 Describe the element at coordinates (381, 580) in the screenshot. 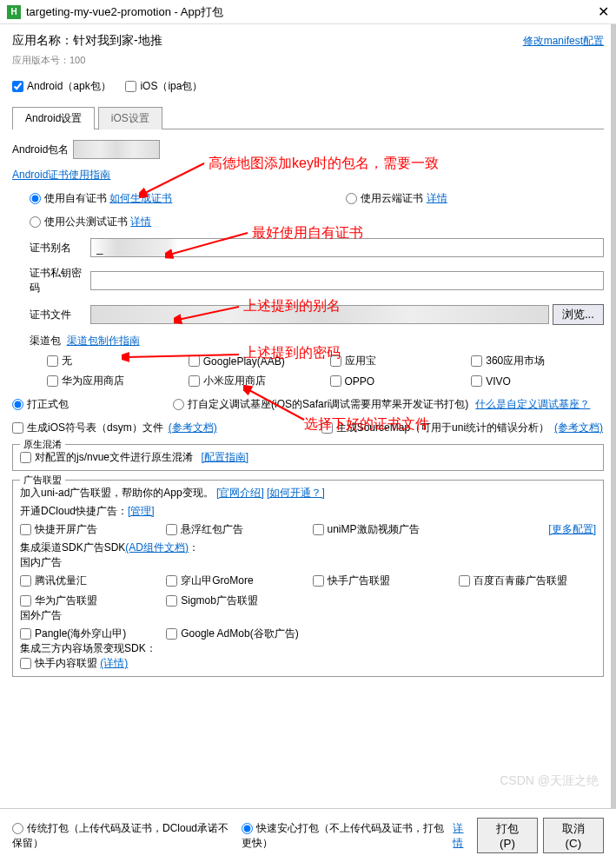

I see `ad-kuaishou: 快手广告联盟` at that location.